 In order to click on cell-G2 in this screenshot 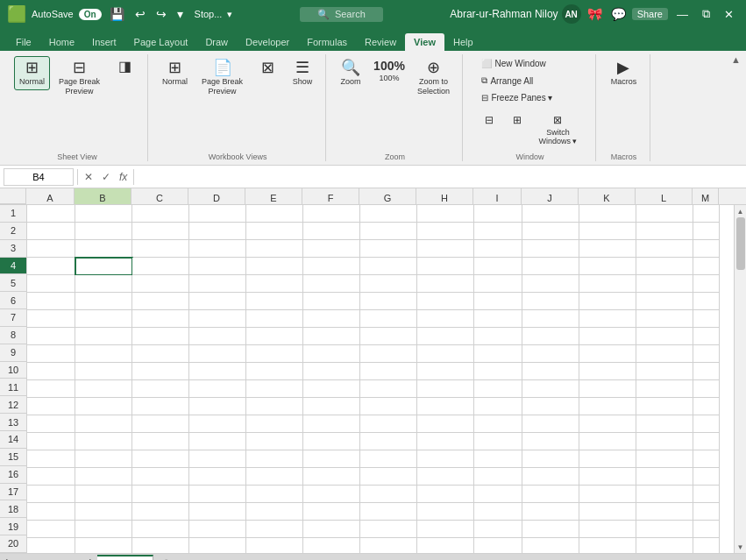, I will do `click(389, 231)`.